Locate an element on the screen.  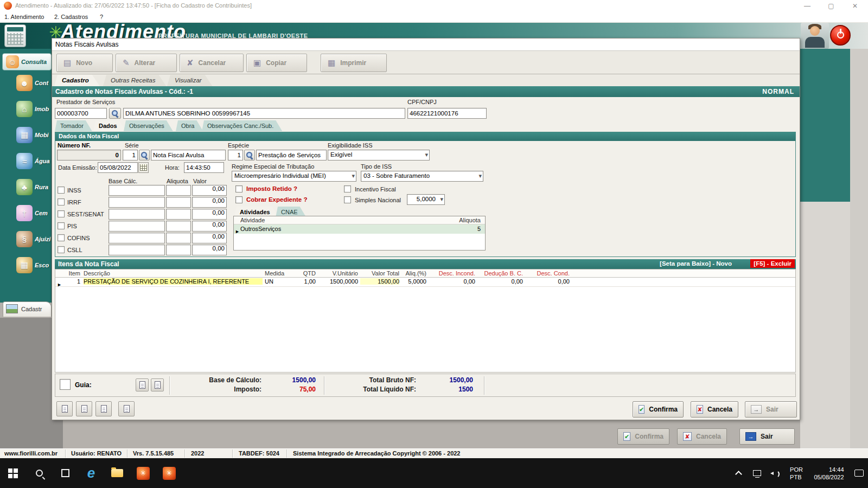
tipo-iss-select: 03 - Sobre Faturamento is located at coordinates (422, 176).